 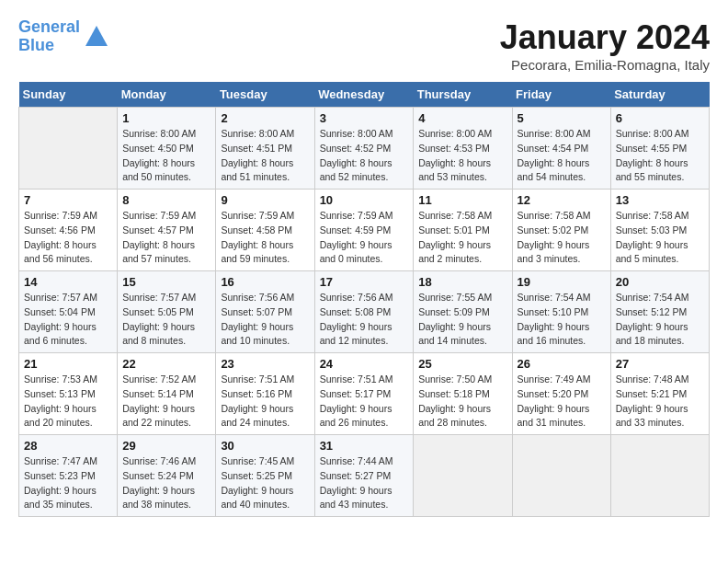 I want to click on day-number: 14, so click(x=68, y=282).